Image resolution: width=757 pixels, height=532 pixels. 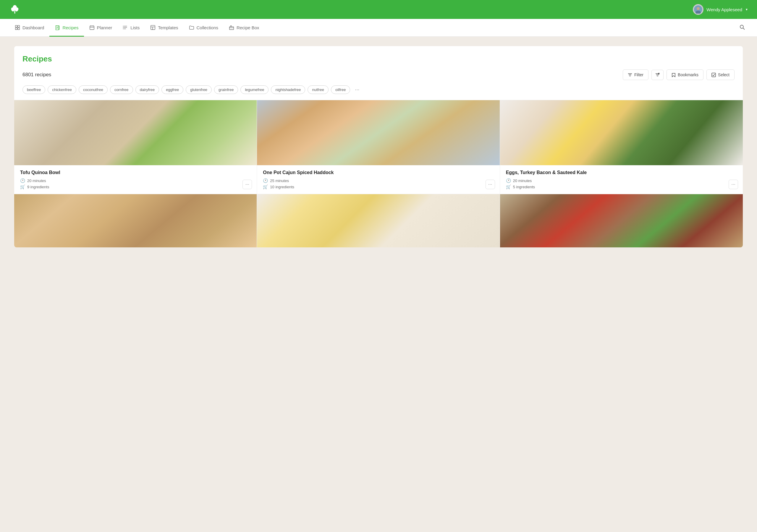 What do you see at coordinates (378, 181) in the screenshot?
I see `recipe-time: 🕐 25 minutes` at bounding box center [378, 181].